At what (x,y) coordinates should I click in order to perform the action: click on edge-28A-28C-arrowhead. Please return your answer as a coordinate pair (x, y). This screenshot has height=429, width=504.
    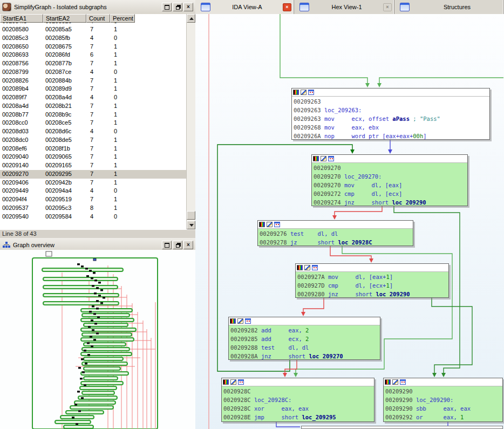
    Looking at the image, I should click on (285, 375).